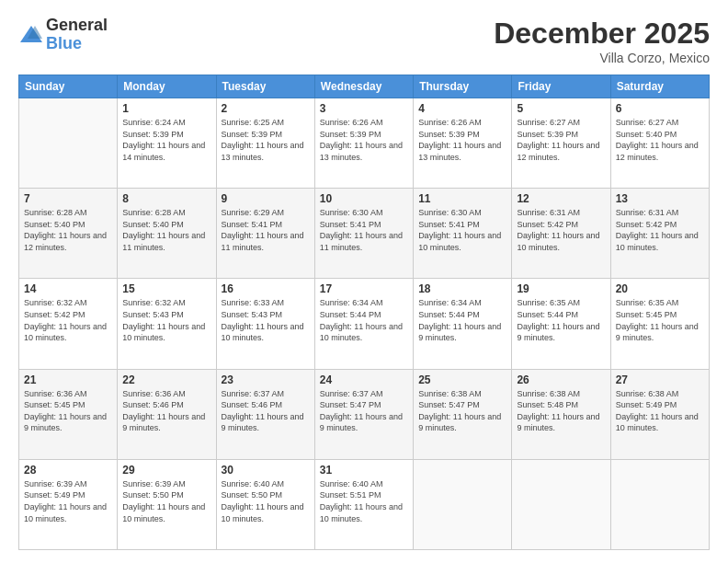 The width and height of the screenshot is (728, 563). I want to click on table-row: 11 Sunrise: 6:30 AM Sunset: 5:41 PM Dayl…, so click(463, 234).